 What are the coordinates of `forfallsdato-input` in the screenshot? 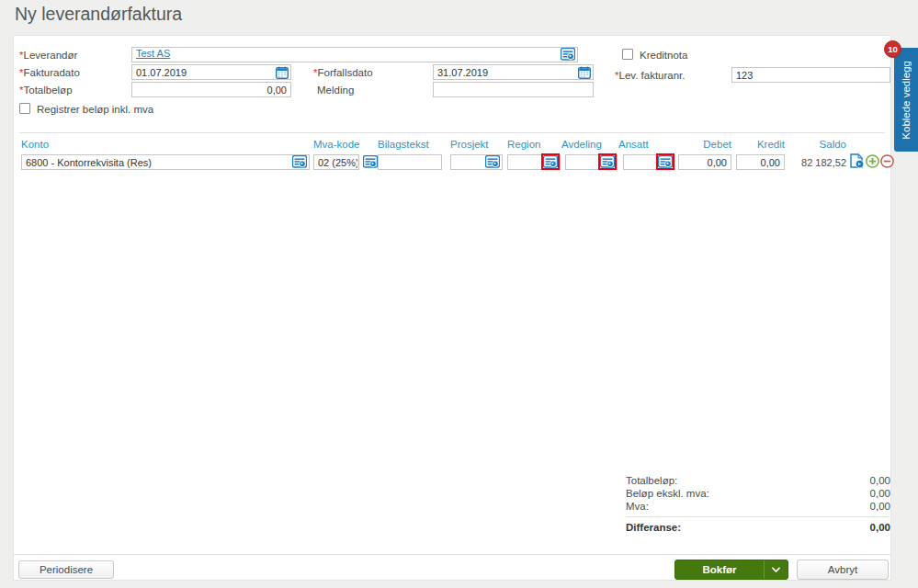 It's located at (513, 72).